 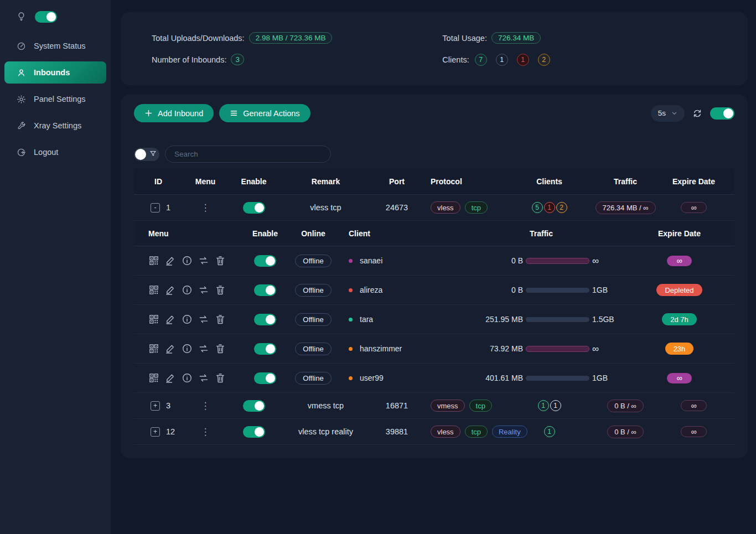 I want to click on inbound-port: 39881, so click(x=397, y=432).